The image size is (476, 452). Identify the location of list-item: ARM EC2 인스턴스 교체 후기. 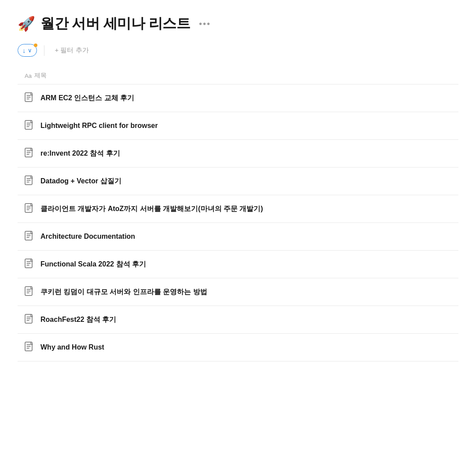
(238, 98).